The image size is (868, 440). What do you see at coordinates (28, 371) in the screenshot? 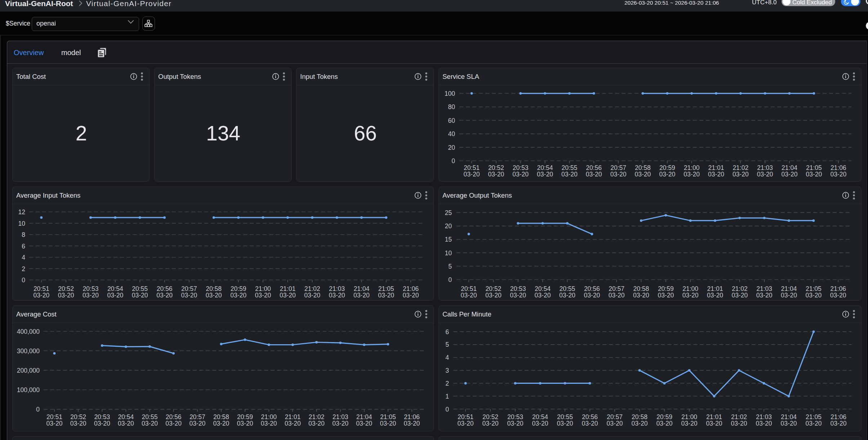
I see `svg-text: 200,000` at bounding box center [28, 371].